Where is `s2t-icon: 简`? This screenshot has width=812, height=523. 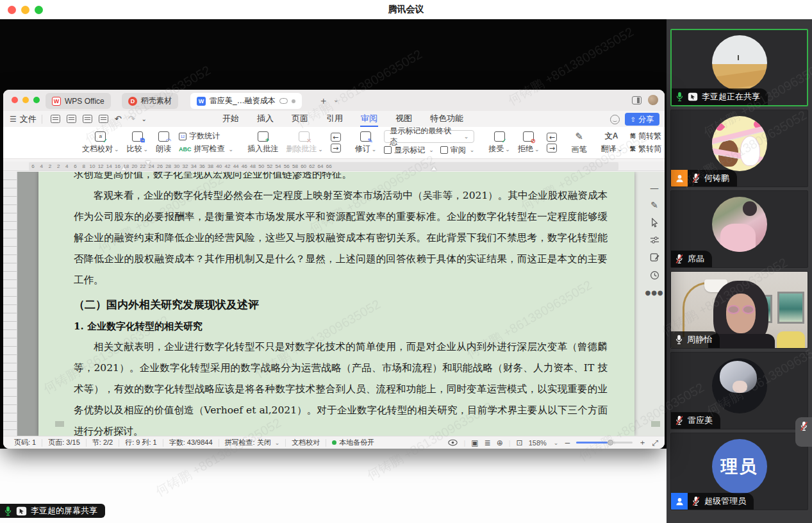
s2t-icon: 简 is located at coordinates (633, 136).